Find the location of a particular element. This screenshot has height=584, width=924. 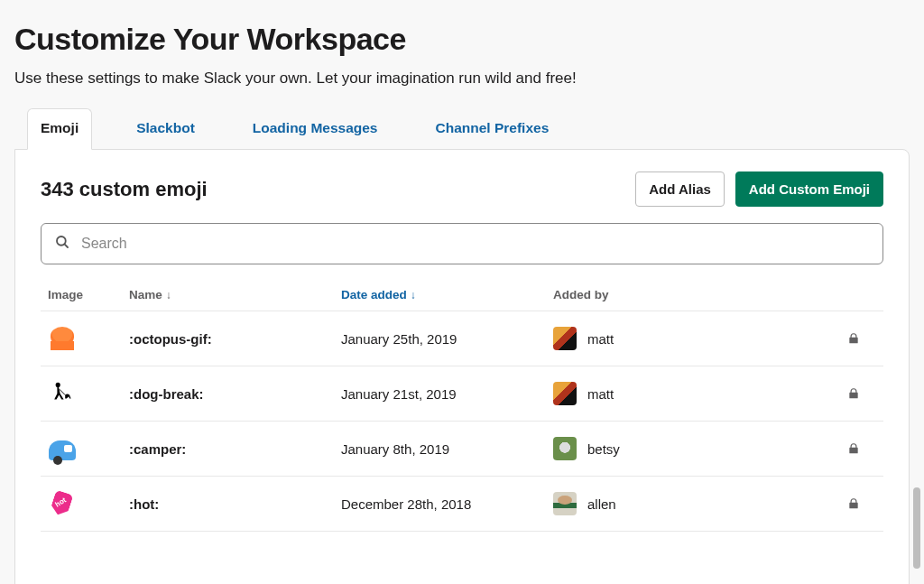

page-title: Customize Your Workspace is located at coordinates (462, 40).